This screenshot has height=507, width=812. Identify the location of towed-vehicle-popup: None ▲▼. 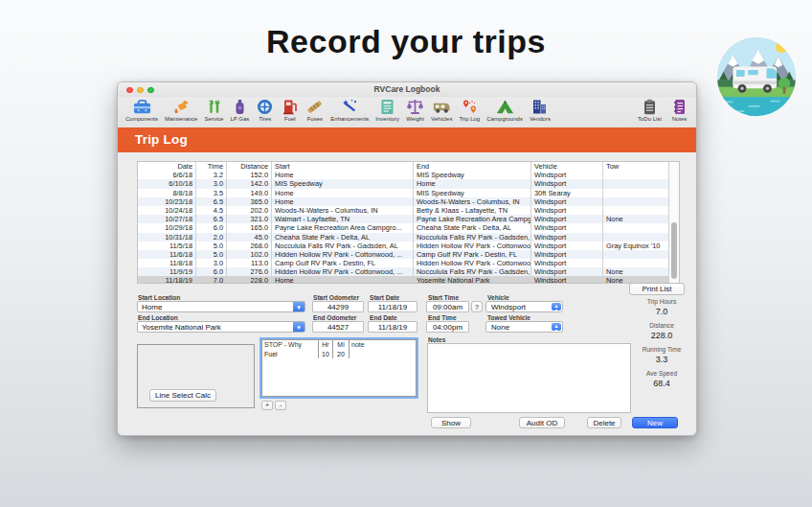
(525, 327).